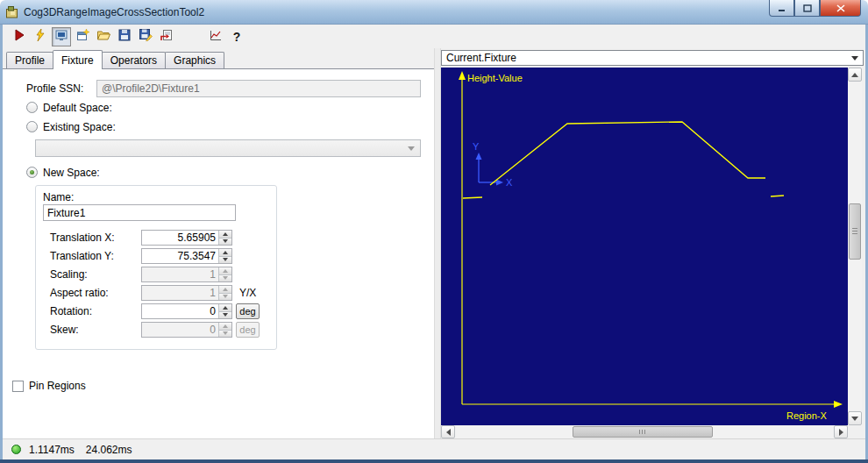 This screenshot has height=463, width=868. What do you see at coordinates (237, 37) in the screenshot?
I see `help-button: ?` at bounding box center [237, 37].